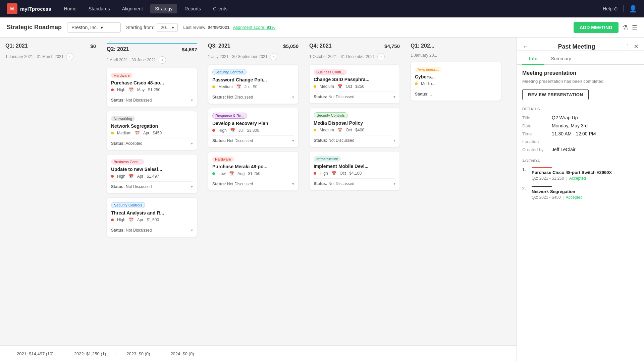 Image resolution: width=644 pixels, height=362 pixels. Describe the element at coordinates (167, 27) in the screenshot. I see `year-selector: 20... ▾` at that location.